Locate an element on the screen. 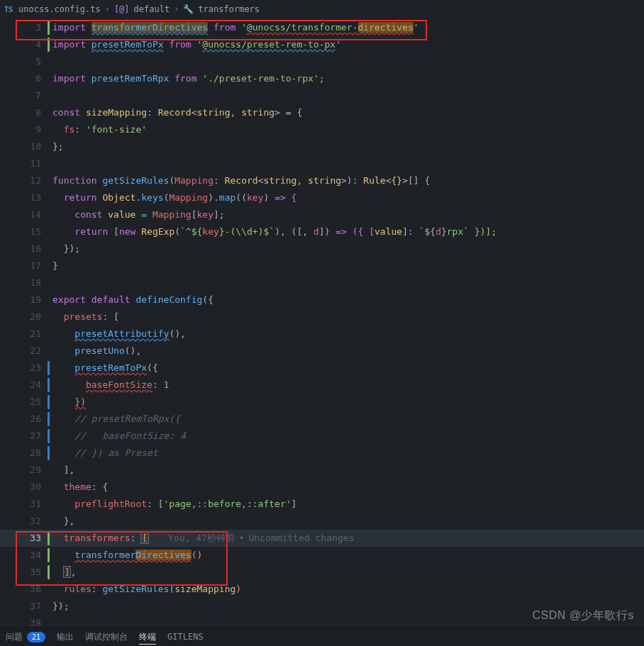 The height and width of the screenshot is (646, 644). line-number: 36 is located at coordinates (35, 589).